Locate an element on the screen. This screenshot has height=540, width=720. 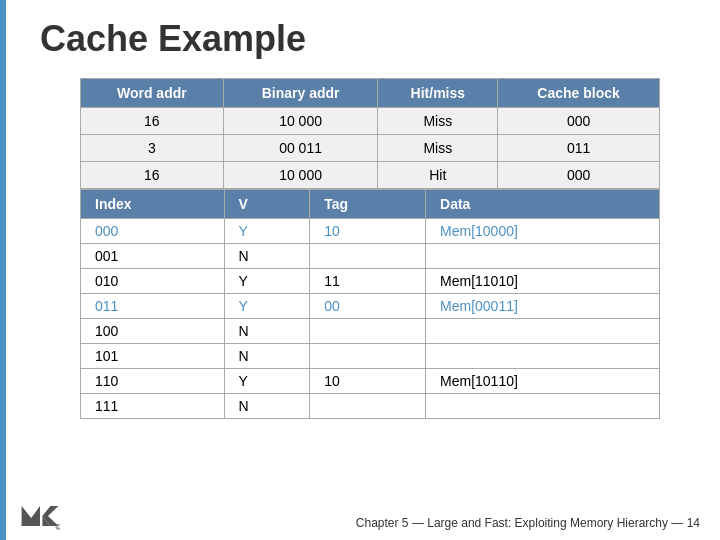
table-row: 010Y11Mem[11010] is located at coordinates (370, 282).